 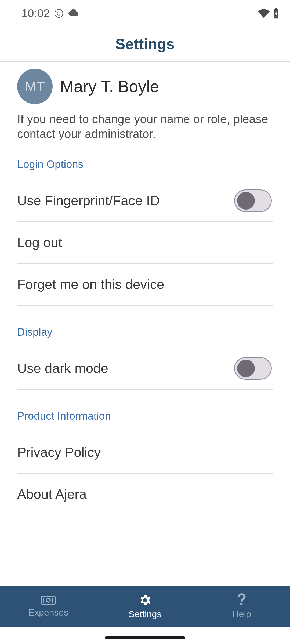 What do you see at coordinates (242, 614) in the screenshot?
I see `nav-help-label: Help` at bounding box center [242, 614].